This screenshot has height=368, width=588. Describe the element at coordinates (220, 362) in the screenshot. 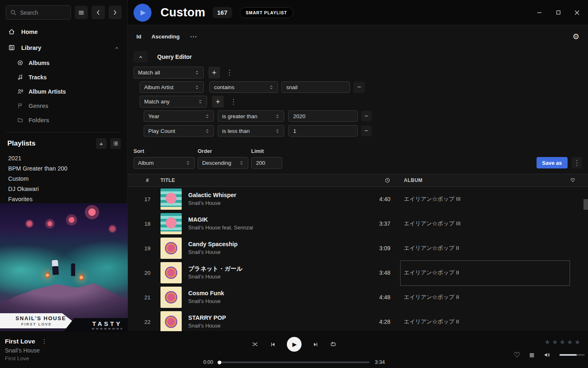

I see `seek-handle` at that location.